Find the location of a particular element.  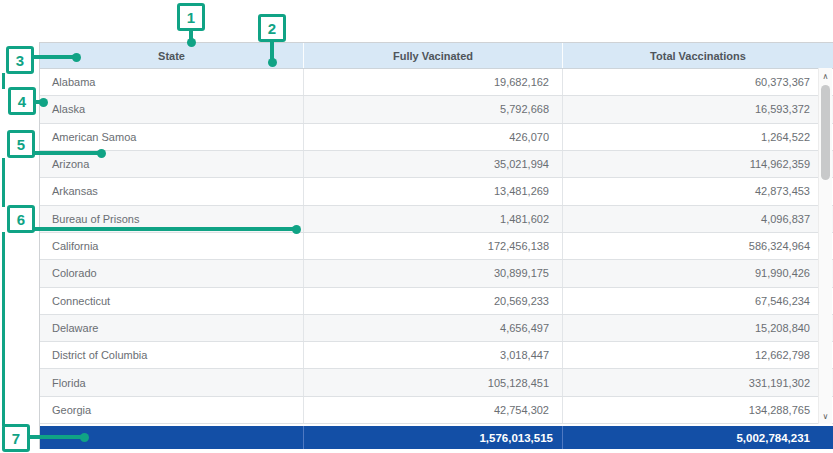

callout-3-label: 3 is located at coordinates (20, 60).